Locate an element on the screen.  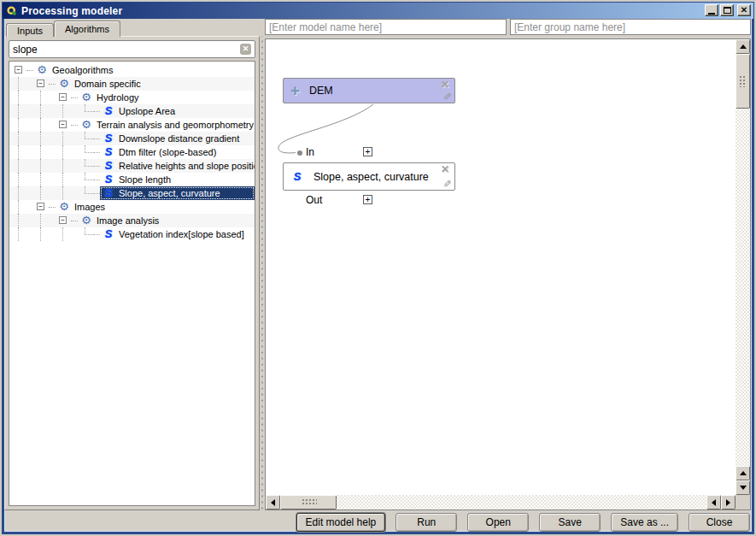
group-name-input is located at coordinates (630, 27).